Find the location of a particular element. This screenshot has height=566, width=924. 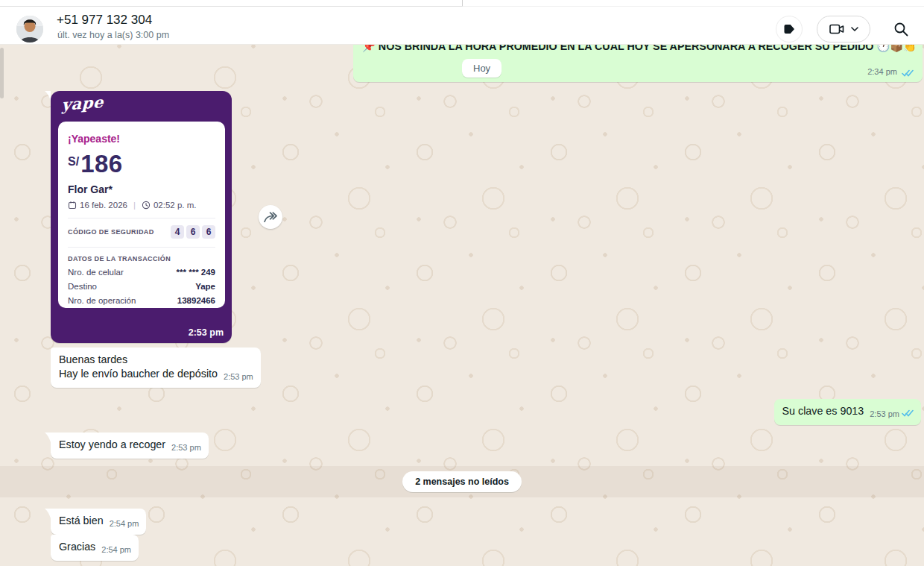

message-meta: 2:34 pm is located at coordinates (890, 72).